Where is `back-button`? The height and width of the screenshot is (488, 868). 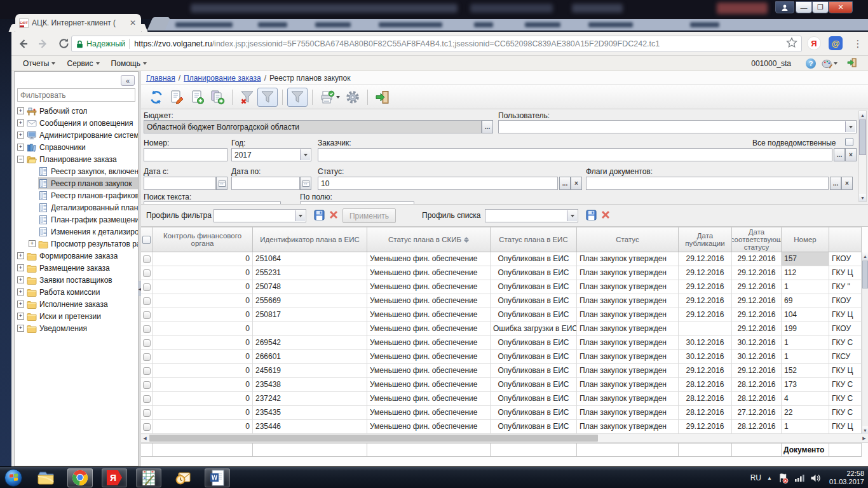 back-button is located at coordinates (23, 44).